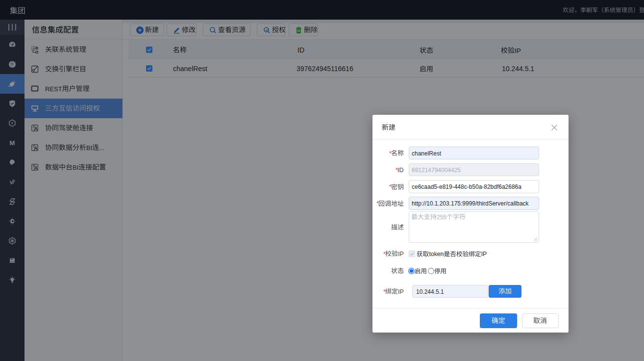 This screenshot has height=361, width=644. I want to click on svg-text:ce6caad5-e819-448c-b50a-82bdf6: ce6caad5-e819-448c-b50a-82bdf6a2686a, so click(467, 187).